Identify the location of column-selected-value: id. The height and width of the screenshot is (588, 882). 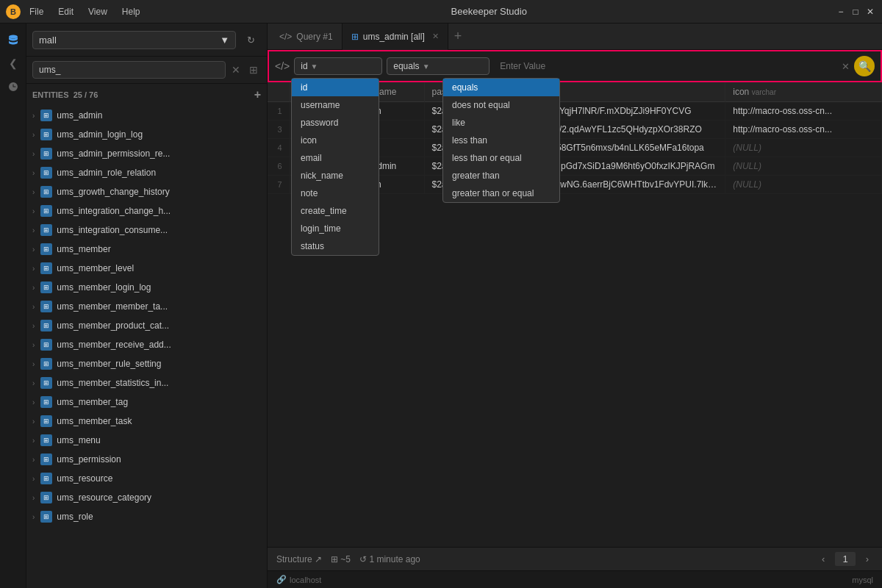
(304, 66).